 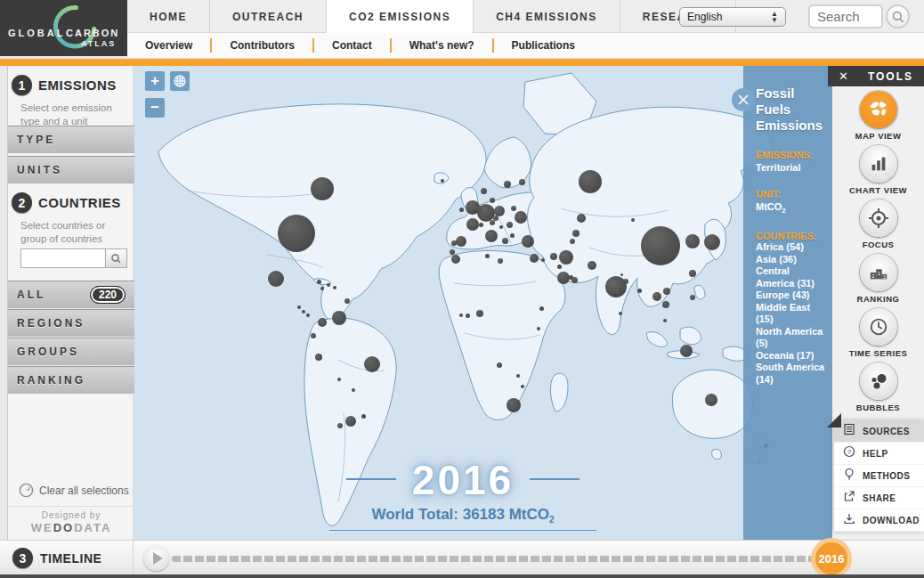 What do you see at coordinates (71, 380) in the screenshot?
I see `filter-bar-ranking: RANKING` at bounding box center [71, 380].